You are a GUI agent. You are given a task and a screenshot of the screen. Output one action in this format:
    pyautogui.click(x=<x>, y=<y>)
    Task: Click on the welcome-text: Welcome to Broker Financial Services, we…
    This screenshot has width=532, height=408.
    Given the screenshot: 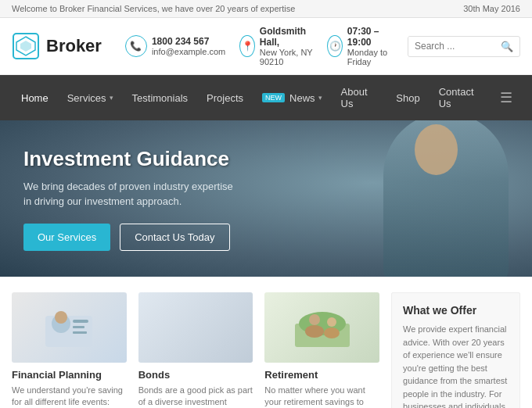 What is the action you would take?
    pyautogui.click(x=153, y=9)
    